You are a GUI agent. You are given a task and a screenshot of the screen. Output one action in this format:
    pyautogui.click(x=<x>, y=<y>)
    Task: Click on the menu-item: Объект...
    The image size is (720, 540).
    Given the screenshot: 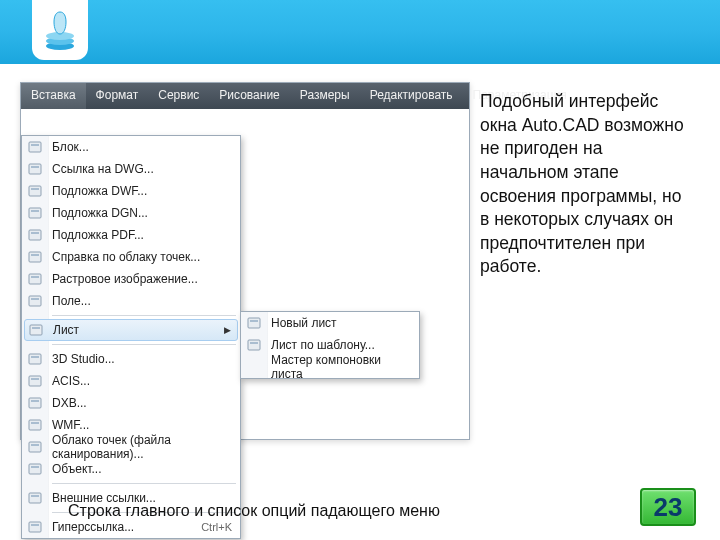 What is the action you would take?
    pyautogui.click(x=131, y=469)
    